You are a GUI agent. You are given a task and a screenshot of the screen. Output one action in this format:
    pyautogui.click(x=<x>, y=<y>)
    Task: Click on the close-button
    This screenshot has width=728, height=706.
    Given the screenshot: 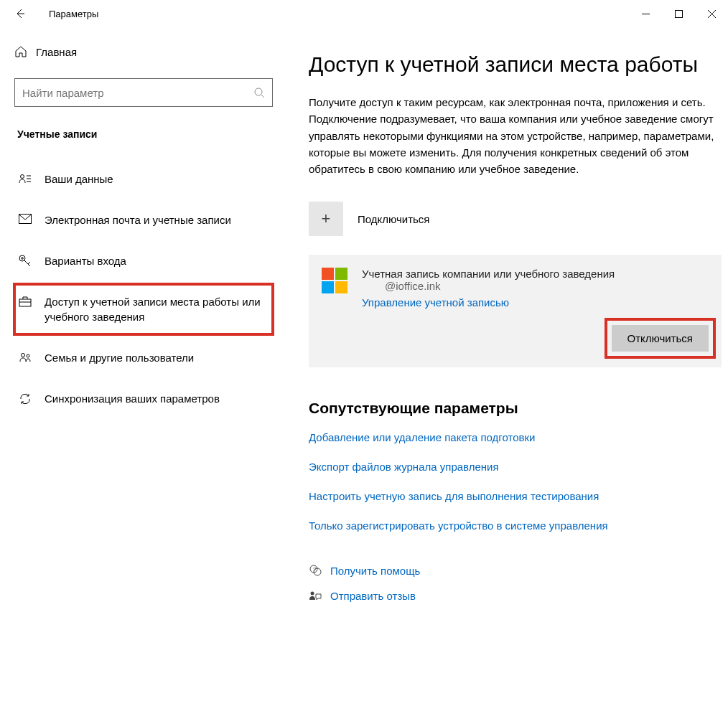 What is the action you would take?
    pyautogui.click(x=711, y=14)
    